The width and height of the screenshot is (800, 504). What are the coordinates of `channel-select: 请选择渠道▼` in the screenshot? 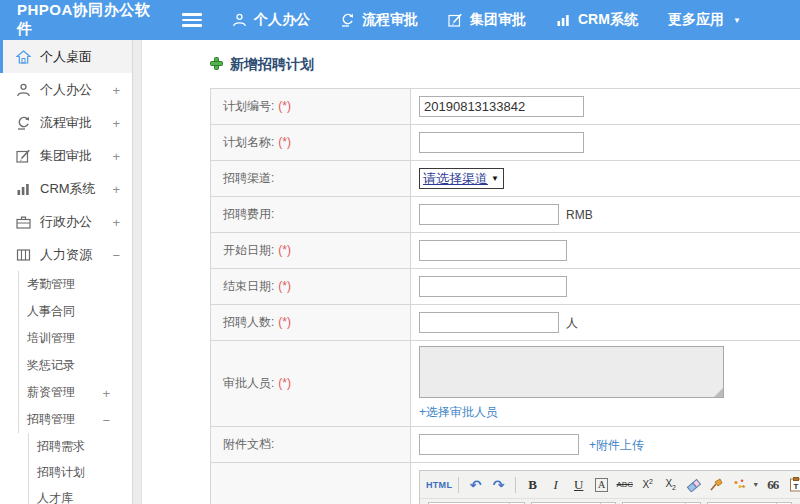 It's located at (462, 178).